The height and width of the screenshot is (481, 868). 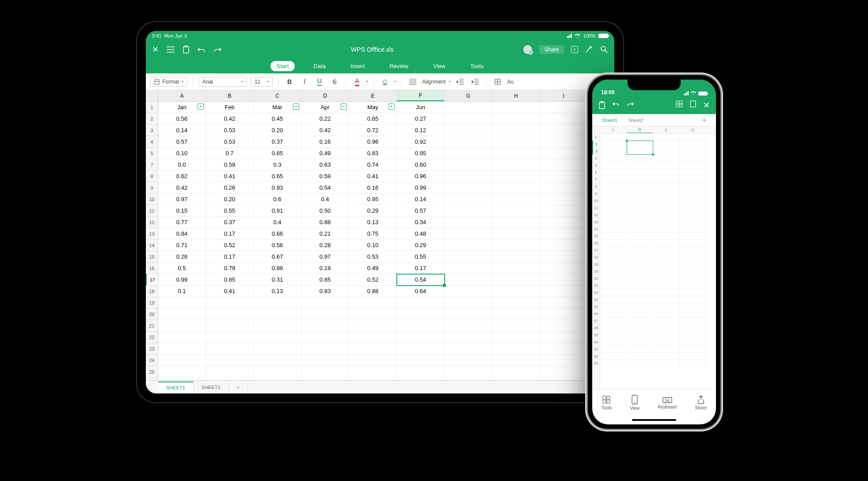 I want to click on cell: 0.10, so click(x=182, y=153).